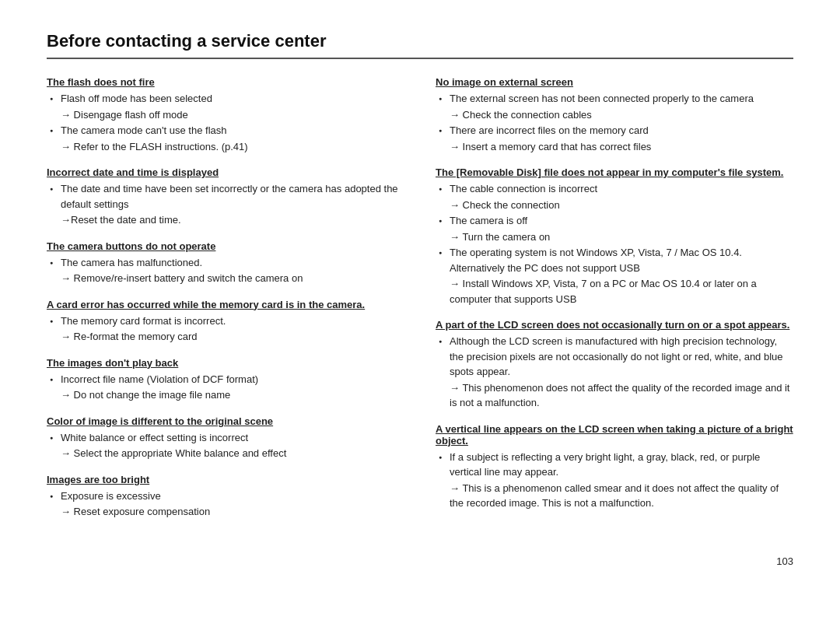 This screenshot has height=634, width=840. Describe the element at coordinates (227, 196) in the screenshot. I see `bullet-item: ●The date and time have been set incorre…` at that location.